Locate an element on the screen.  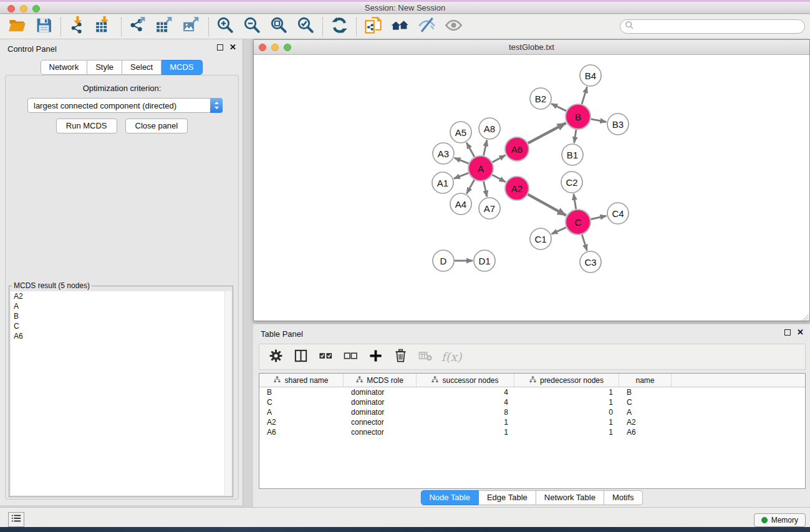
float-panel-icon is located at coordinates (220, 47).